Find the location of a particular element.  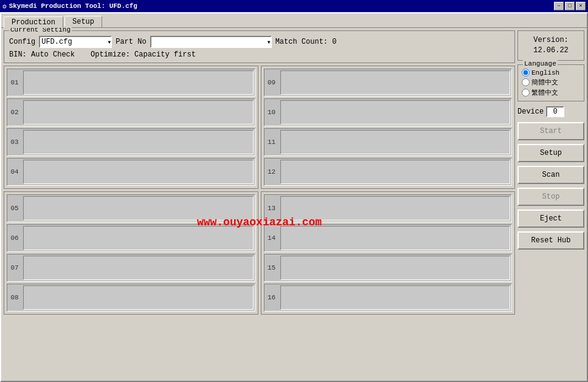

radio-traditional-label: 繁體中文 is located at coordinates (545, 92).